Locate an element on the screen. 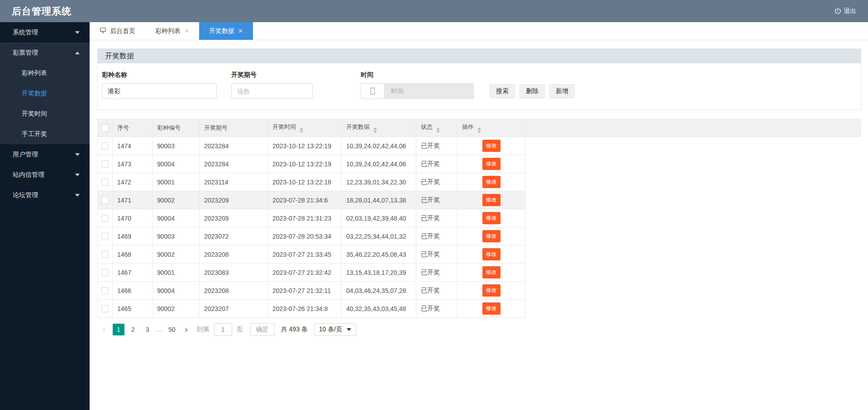 The width and height of the screenshot is (868, 410). page-number-3: 3 is located at coordinates (148, 330).